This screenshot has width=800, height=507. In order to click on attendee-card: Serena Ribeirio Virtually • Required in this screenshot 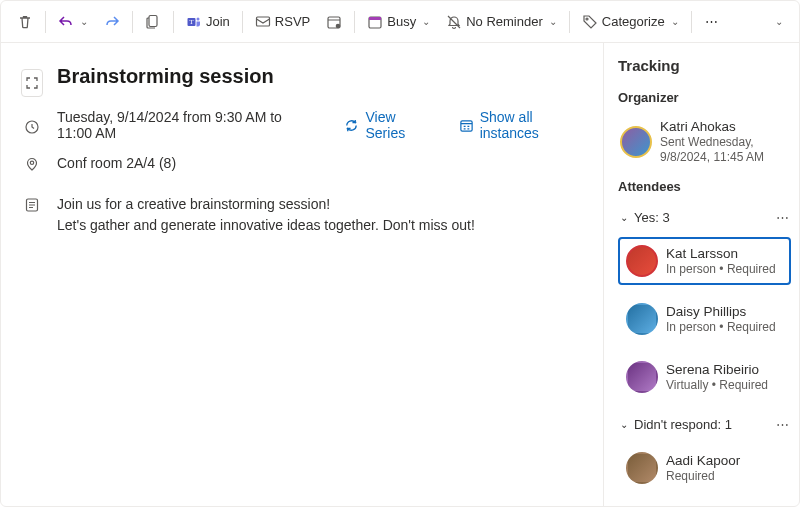, I will do `click(704, 377)`.